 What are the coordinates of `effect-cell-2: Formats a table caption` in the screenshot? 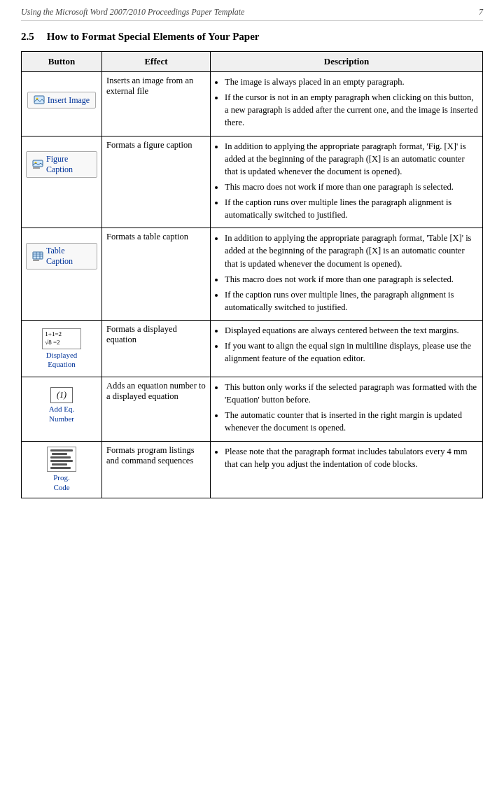 It's located at (157, 274).